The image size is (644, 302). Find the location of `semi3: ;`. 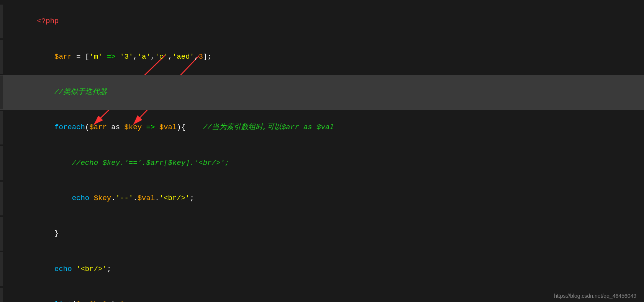

semi3: ; is located at coordinates (139, 301).